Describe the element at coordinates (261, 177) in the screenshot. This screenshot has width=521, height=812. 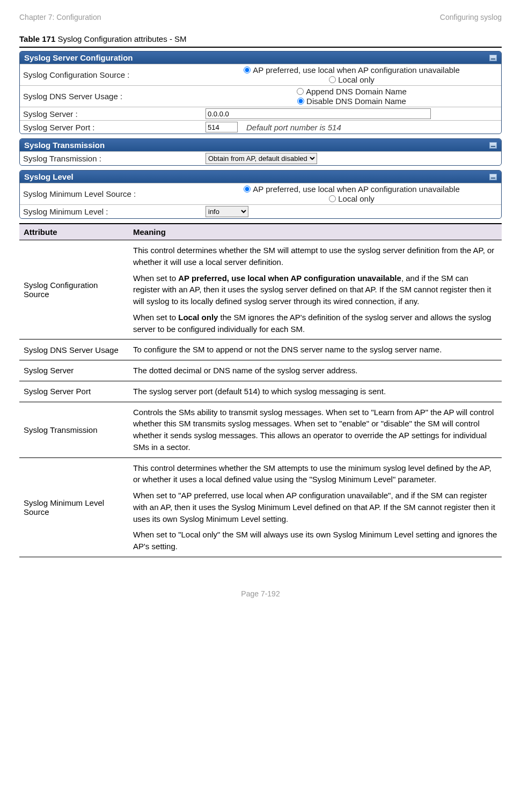
I see `box-title: Syslog Level` at that location.